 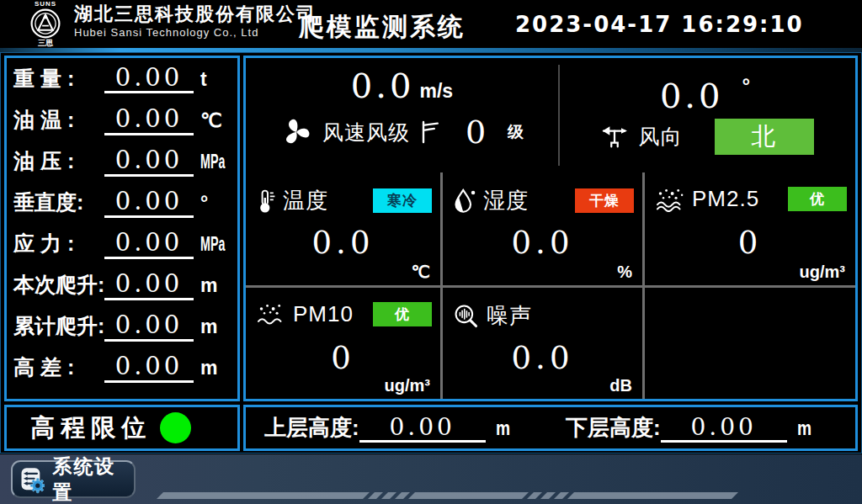 What do you see at coordinates (59, 162) in the screenshot?
I see `oil-pressure-label: 油 压 :` at bounding box center [59, 162].